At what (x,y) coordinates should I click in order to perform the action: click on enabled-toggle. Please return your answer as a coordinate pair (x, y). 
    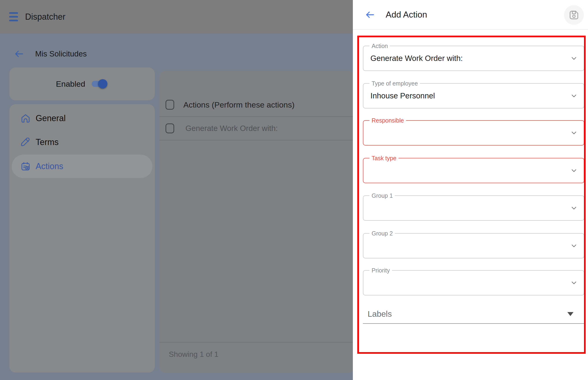
    Looking at the image, I should click on (99, 84).